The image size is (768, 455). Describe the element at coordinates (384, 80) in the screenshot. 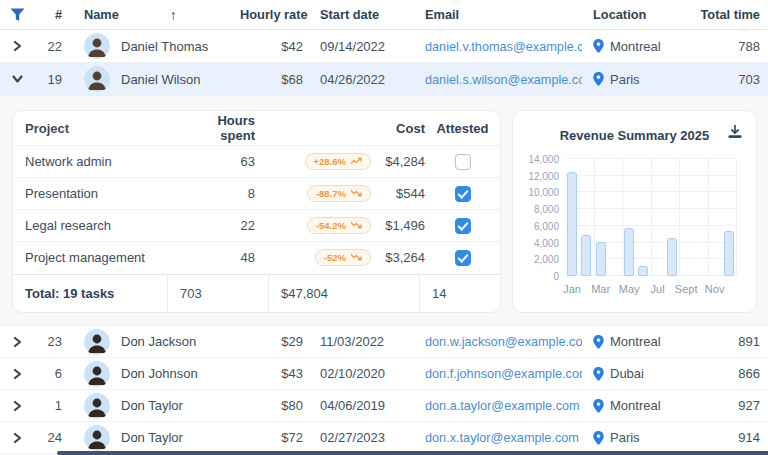

I see `table-row-expanded: 19 Daniel Wilson $68 04/26/2022 daniel.s…` at that location.